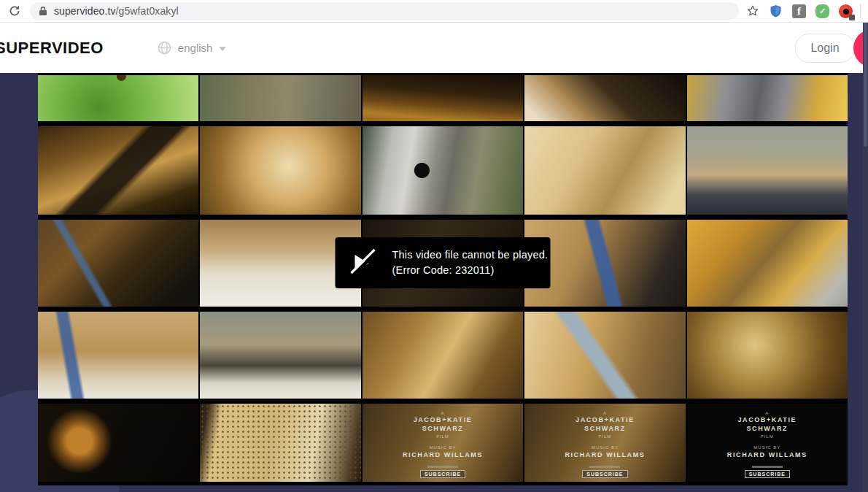 The height and width of the screenshot is (492, 868). I want to click on video-thumbnail-hive-tool-scraping, so click(118, 263).